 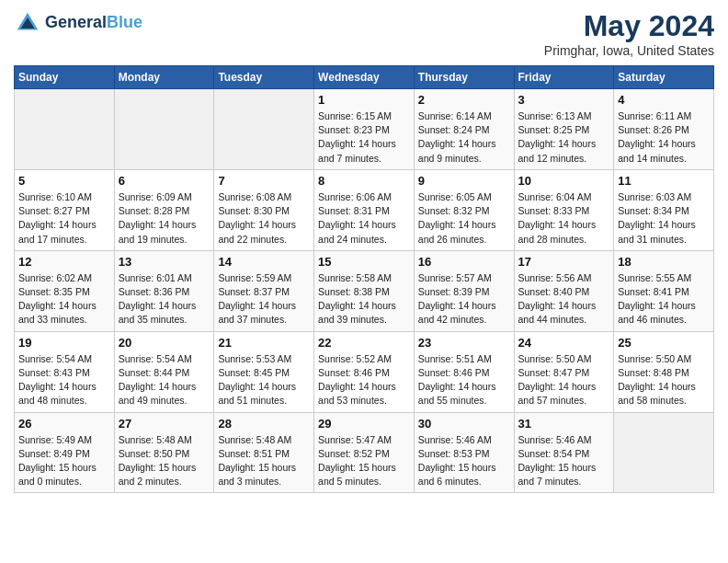 I want to click on day-info: Sunrise: 5:50 AM Sunset: 8:48 PM Dayligh…, so click(x=664, y=381).